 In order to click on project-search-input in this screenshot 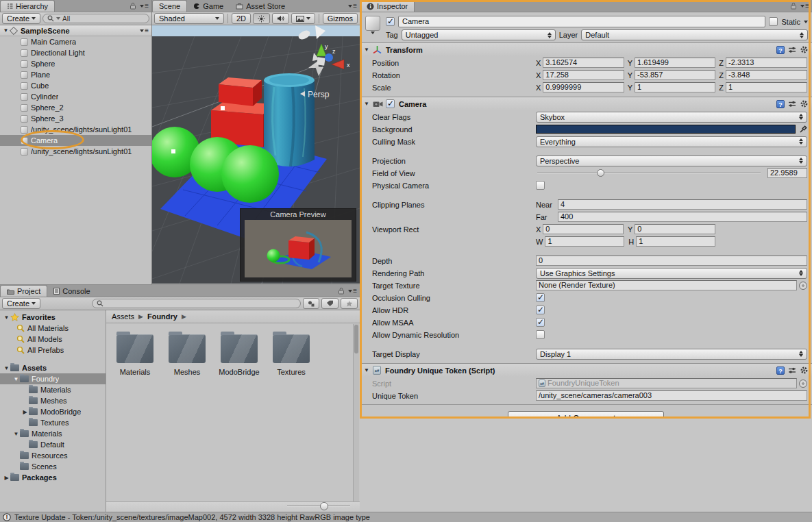, I will do `click(196, 303)`.